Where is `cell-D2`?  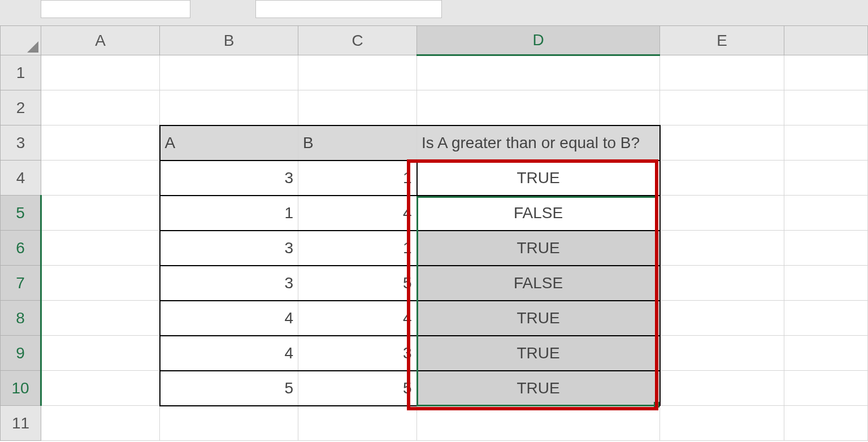 cell-D2 is located at coordinates (539, 108).